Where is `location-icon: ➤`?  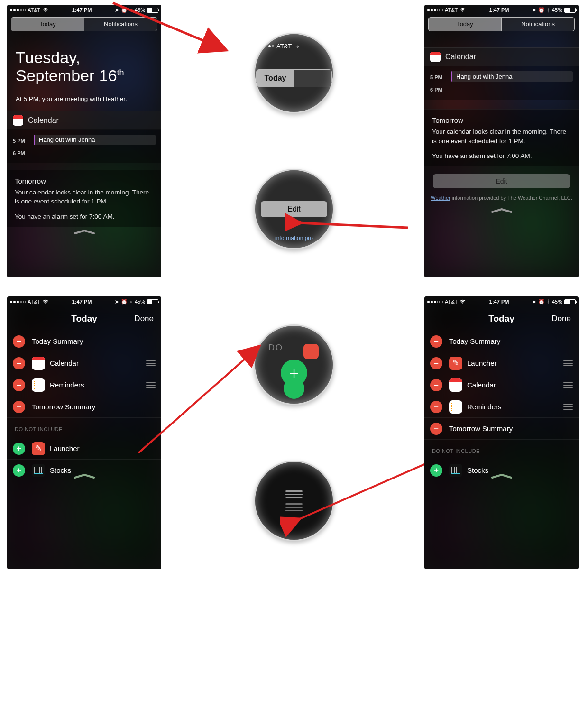 location-icon: ➤ is located at coordinates (117, 10).